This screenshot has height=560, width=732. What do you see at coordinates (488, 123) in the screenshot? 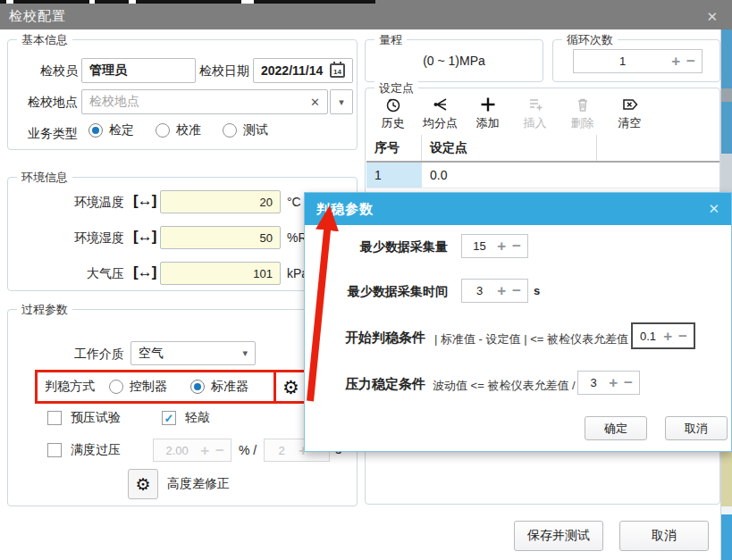
I see `toolbar-label: 添加` at bounding box center [488, 123].